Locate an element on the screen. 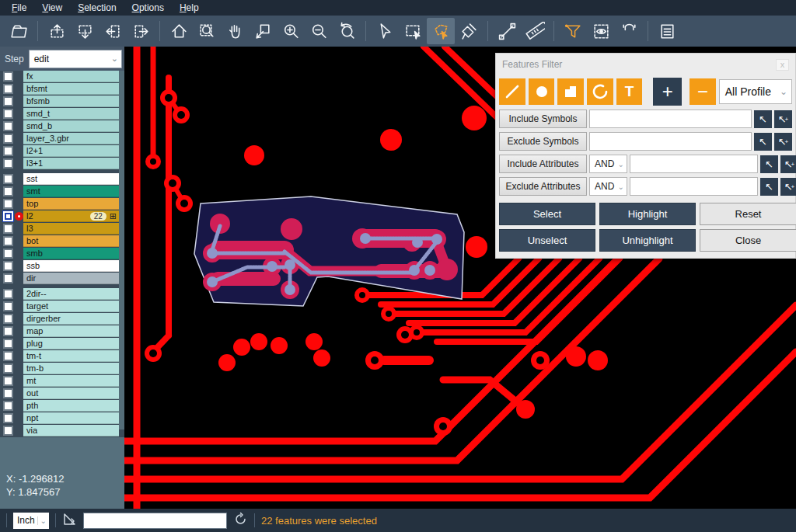  filter-line-button is located at coordinates (512, 92).